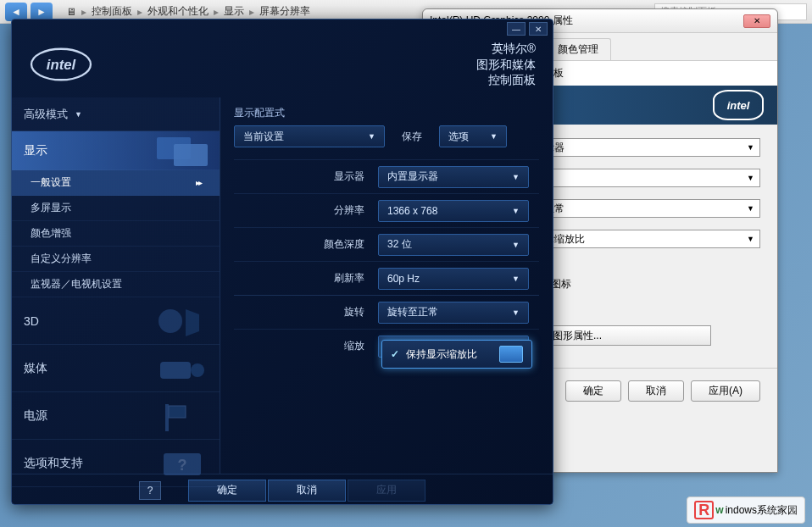 The height and width of the screenshot is (527, 812). I want to click on check-icon: ✓, so click(395, 354).